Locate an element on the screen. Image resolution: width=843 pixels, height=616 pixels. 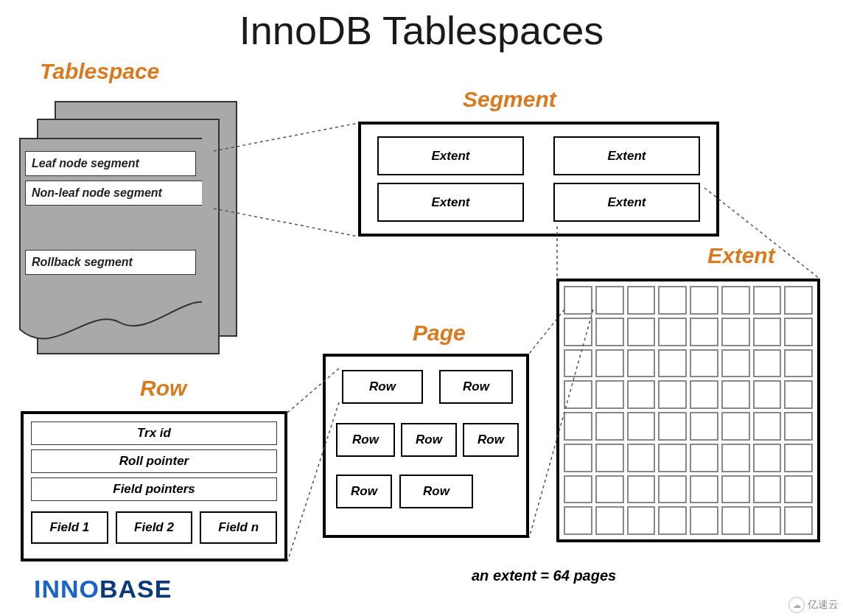
cloud-icon: ☁ is located at coordinates (797, 605).